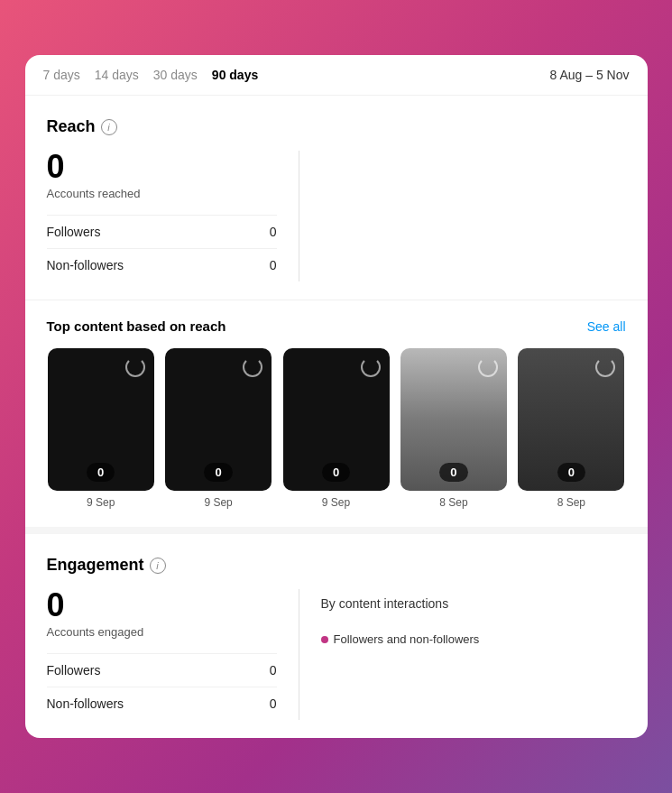  I want to click on engagement-big-label: Accounts engaged, so click(162, 632).